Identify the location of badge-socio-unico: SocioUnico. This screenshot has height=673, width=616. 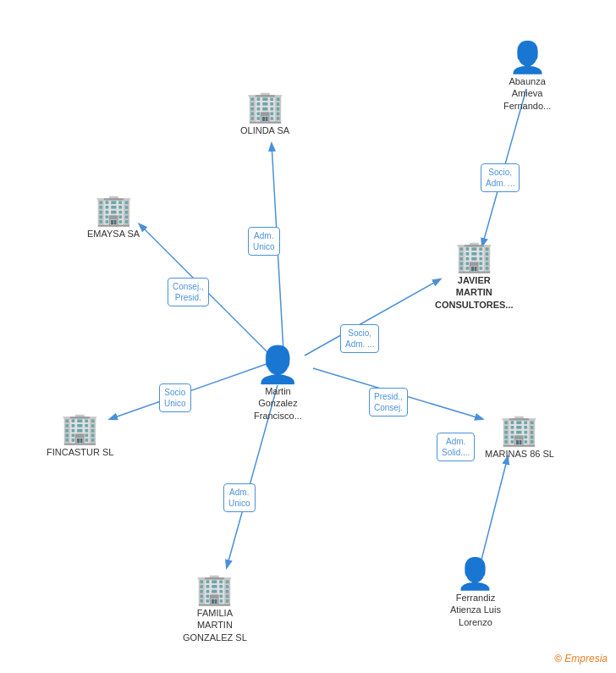
(175, 398).